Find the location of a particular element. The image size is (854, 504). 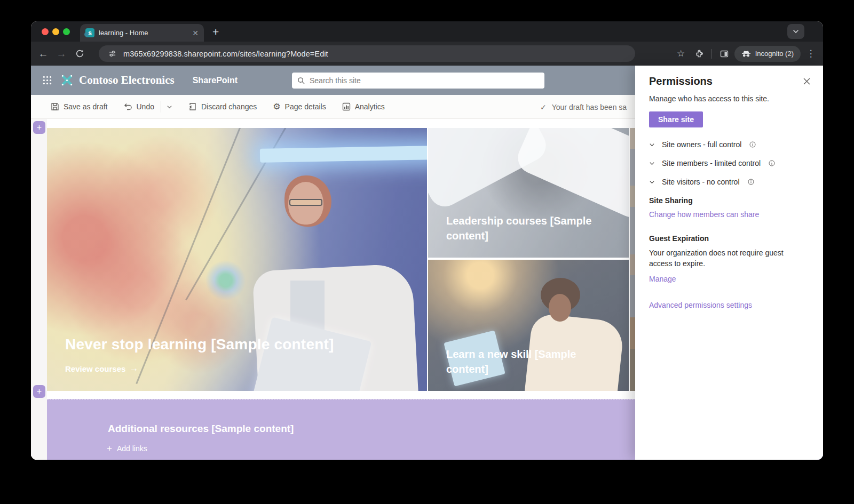

tab-strip: s learning - Home ✕ + is located at coordinates (427, 31).